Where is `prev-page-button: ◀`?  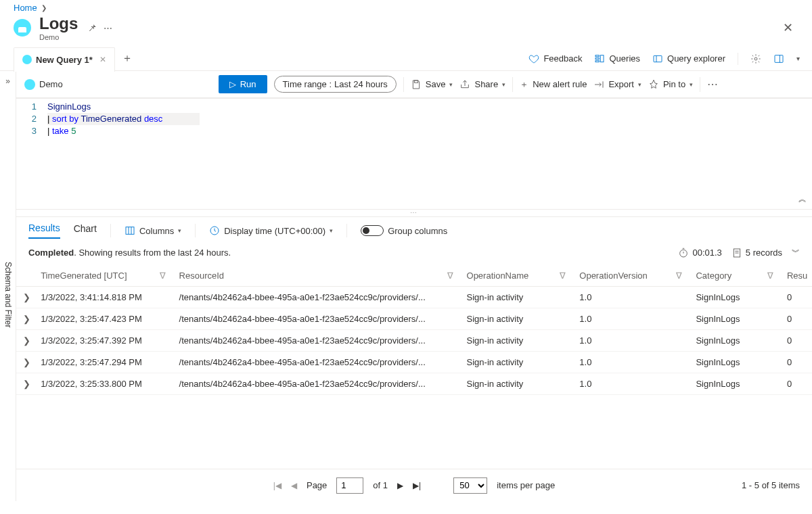 prev-page-button: ◀ is located at coordinates (294, 486).